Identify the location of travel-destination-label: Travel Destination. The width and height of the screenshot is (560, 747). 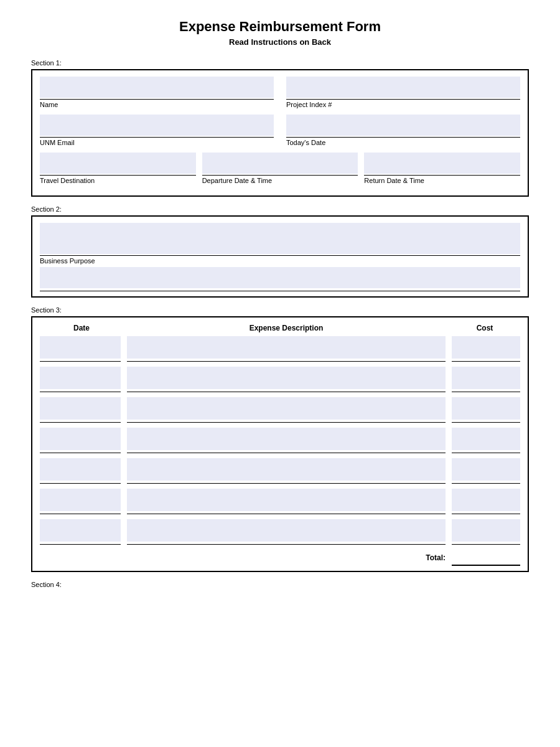
(118, 179).